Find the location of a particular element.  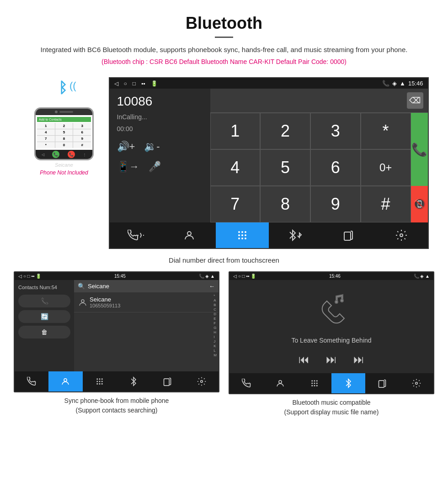

key-star: * is located at coordinates (386, 131).